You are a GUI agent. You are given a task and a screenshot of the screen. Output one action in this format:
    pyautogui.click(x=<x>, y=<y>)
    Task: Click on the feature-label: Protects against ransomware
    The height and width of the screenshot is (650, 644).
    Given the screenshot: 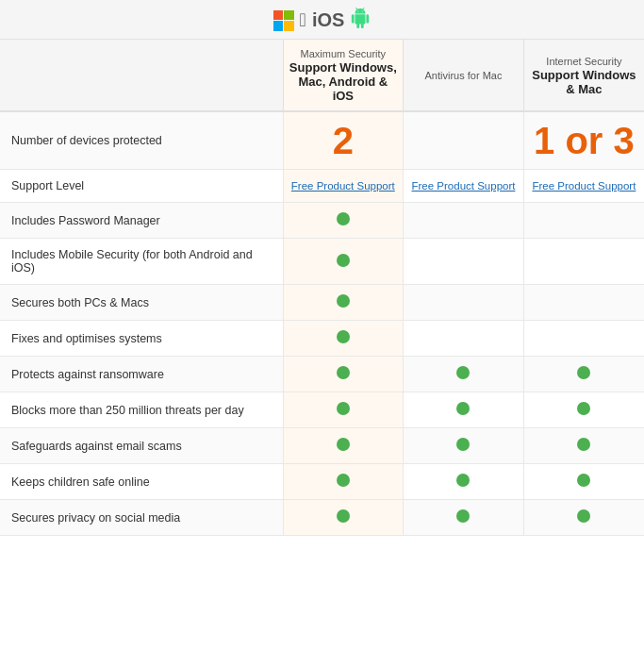 What is the action you would take?
    pyautogui.click(x=141, y=375)
    